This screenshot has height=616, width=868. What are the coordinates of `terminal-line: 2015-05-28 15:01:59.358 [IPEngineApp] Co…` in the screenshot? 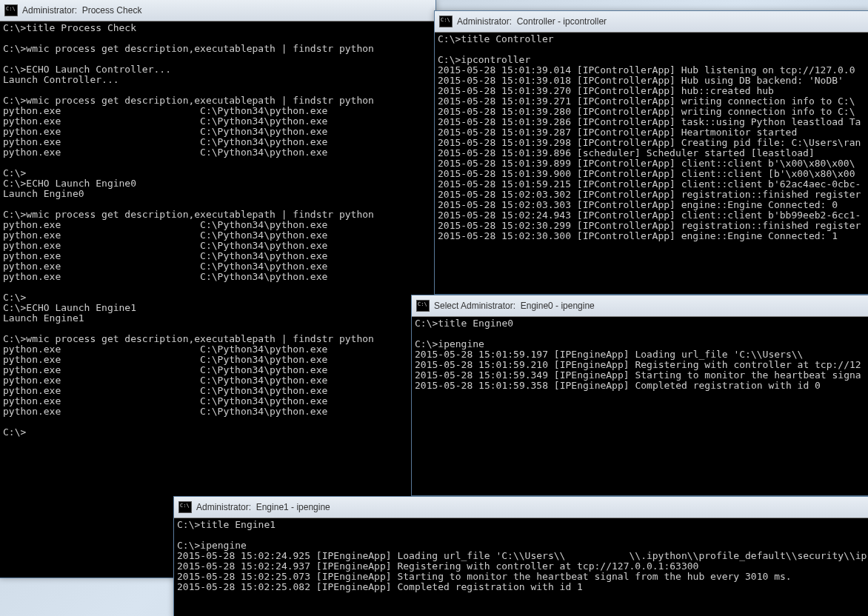 It's located at (641, 386).